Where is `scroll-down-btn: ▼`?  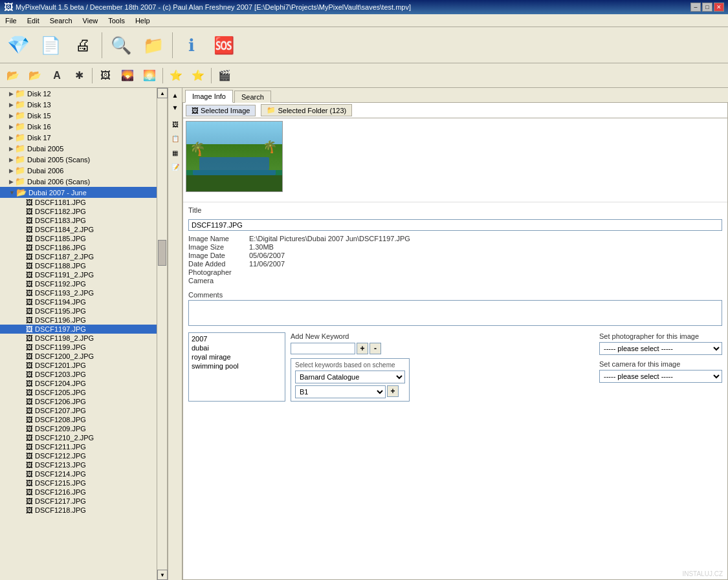 scroll-down-btn: ▼ is located at coordinates (162, 575).